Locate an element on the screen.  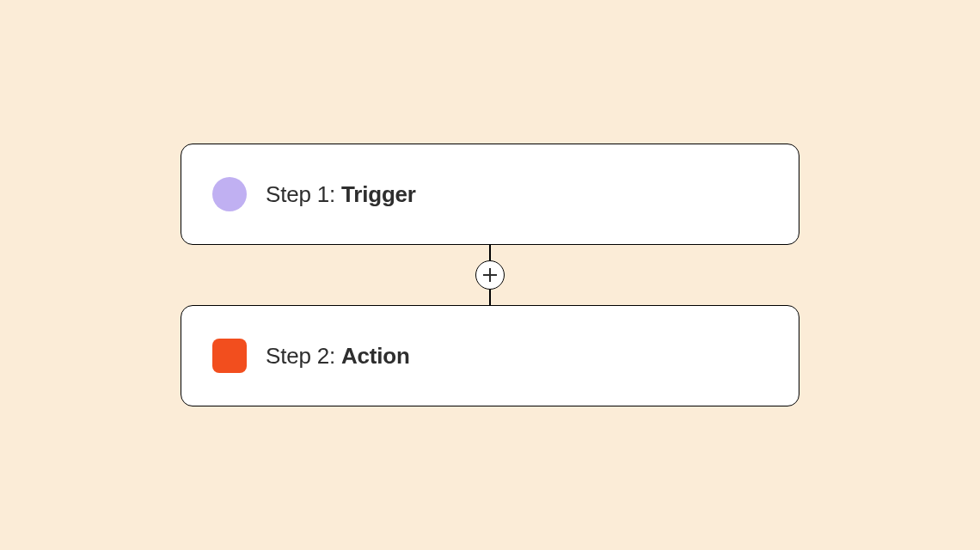
plus-icon is located at coordinates (490, 275).